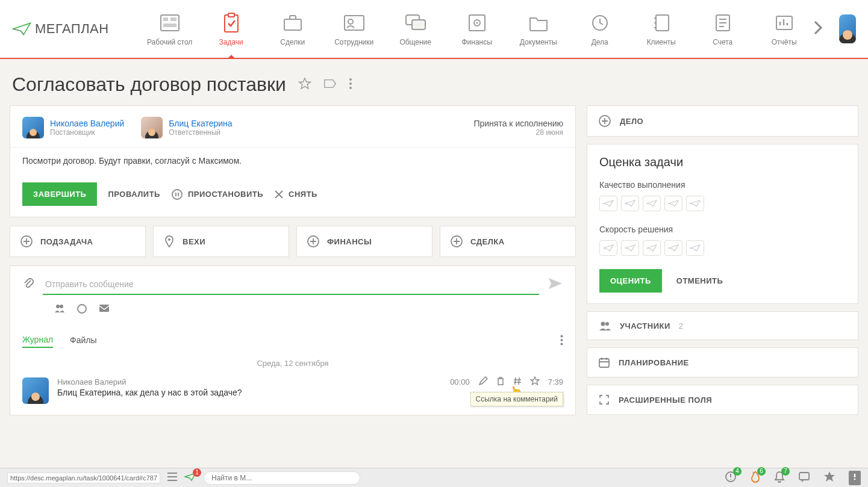 This screenshot has height=487, width=868. What do you see at coordinates (600, 29) in the screenshot?
I see `nav-affairs: Дела` at bounding box center [600, 29].